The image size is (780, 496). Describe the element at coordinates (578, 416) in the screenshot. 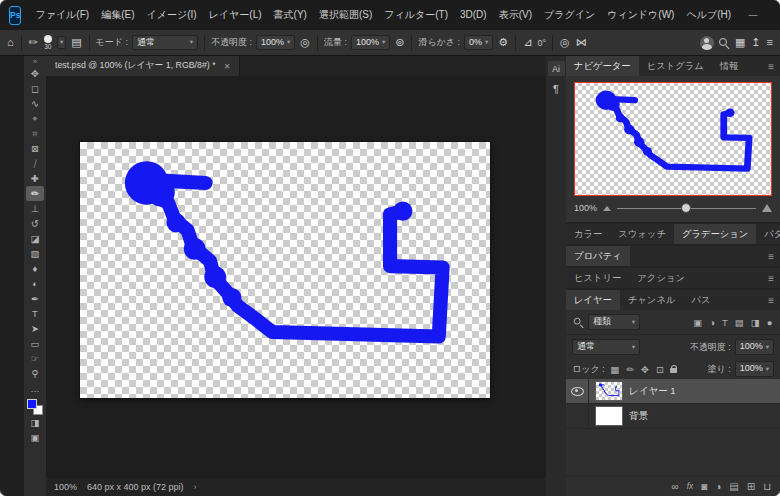

I see `background-visibility-toggle` at that location.